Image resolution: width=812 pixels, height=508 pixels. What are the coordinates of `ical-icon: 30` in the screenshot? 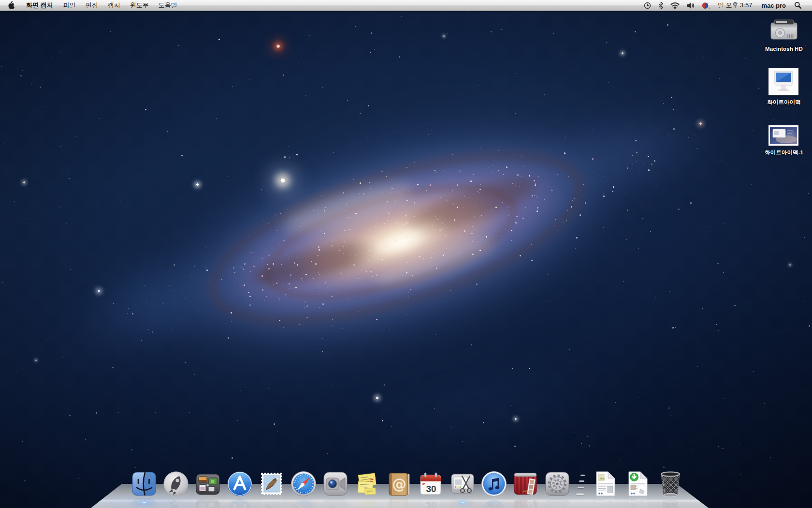 It's located at (431, 484).